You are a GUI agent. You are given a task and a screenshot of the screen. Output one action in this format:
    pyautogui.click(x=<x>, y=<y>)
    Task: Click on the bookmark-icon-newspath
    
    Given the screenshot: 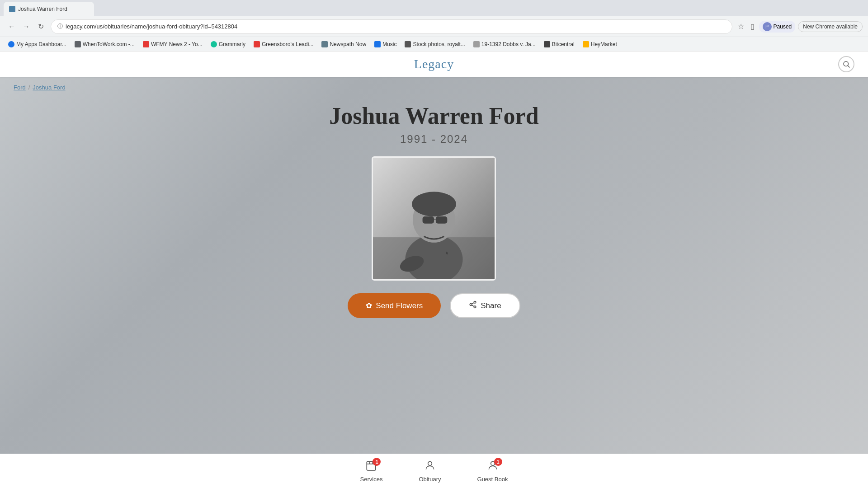 What is the action you would take?
    pyautogui.click(x=325, y=44)
    